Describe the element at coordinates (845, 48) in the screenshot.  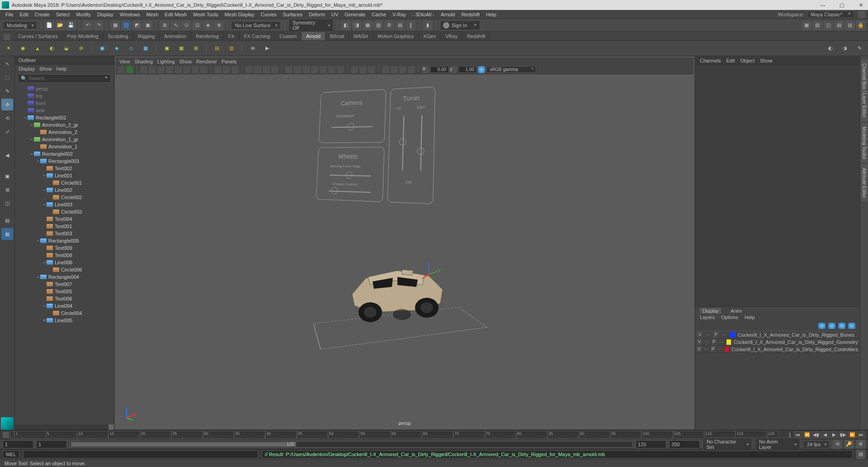
I see `right-icon-2: ◑` at that location.